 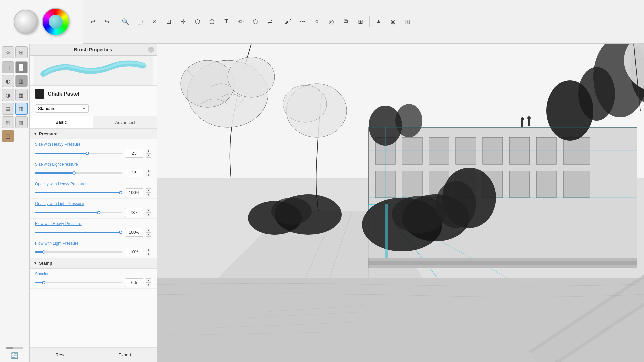 I want to click on stamp-button: ◎, so click(x=331, y=22).